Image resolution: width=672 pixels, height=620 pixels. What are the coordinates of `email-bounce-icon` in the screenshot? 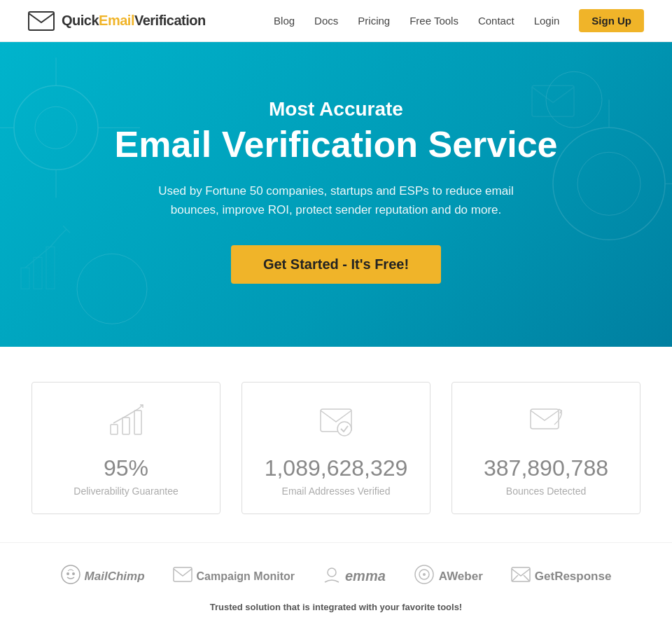 It's located at (546, 424).